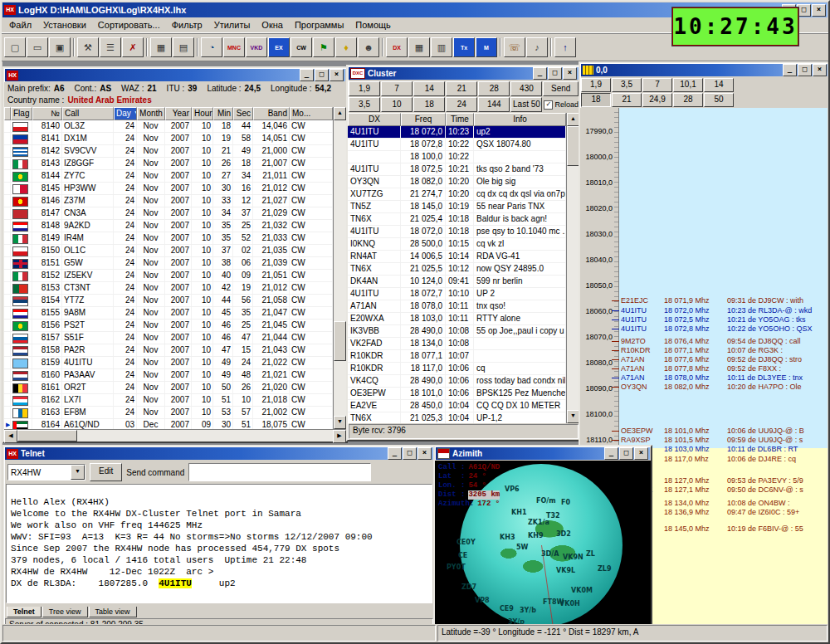 Image resolution: width=830 pixels, height=644 pixels. I want to click on bandmap-spot: 9M2TO18 076,4 Mhz09:54 de DJ8QQ : call, so click(706, 341).